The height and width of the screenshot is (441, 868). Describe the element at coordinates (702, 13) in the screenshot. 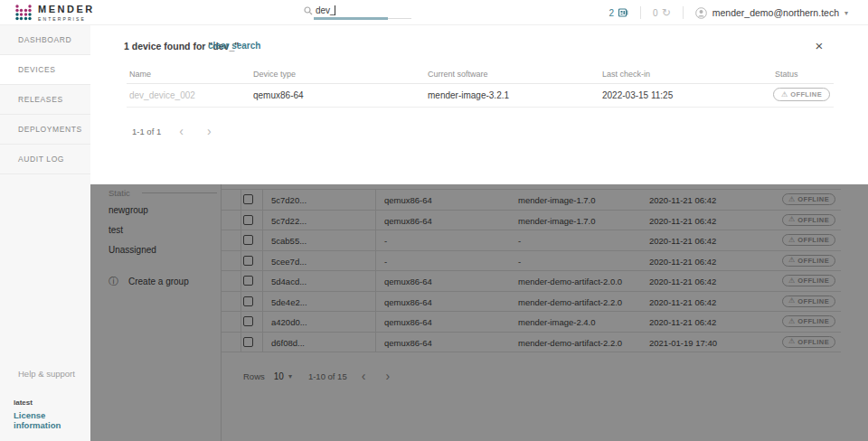

I see `avatar-icon` at that location.